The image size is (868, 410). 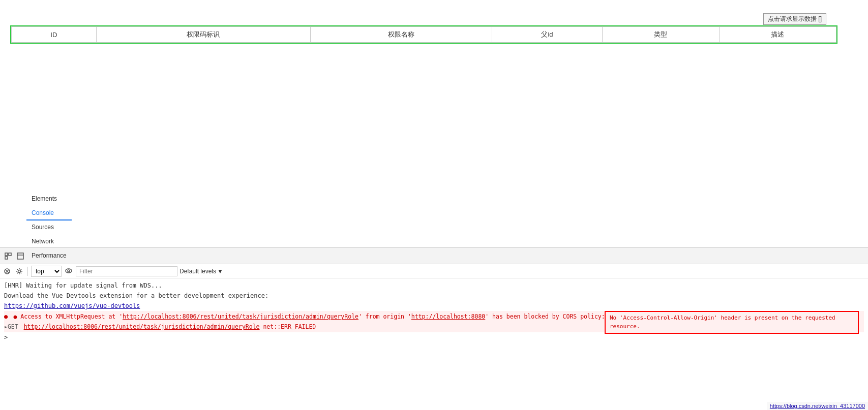 I want to click on data-table-container: 点击请求显示数据 [] ID权限码标识权限名称父id类型描述, so click(x=424, y=35).